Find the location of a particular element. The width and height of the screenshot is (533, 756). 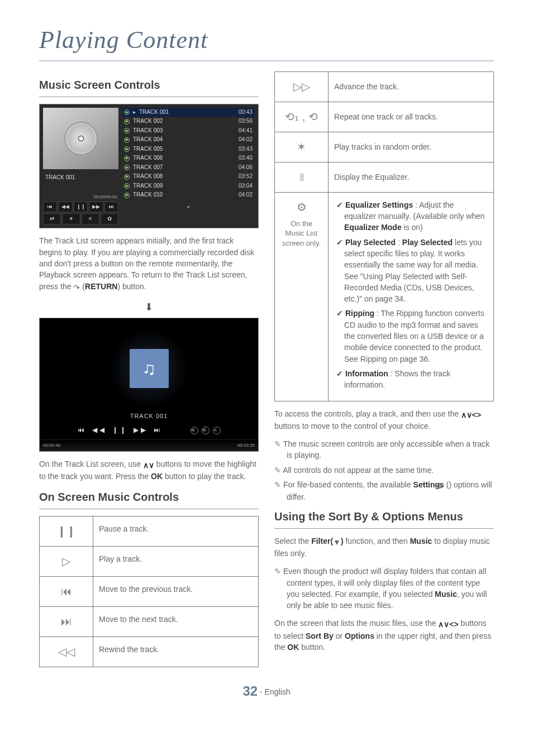

paragraph-tracklist-nav: On the Track List screen, use ∧∨ buttons… is located at coordinates (149, 470).